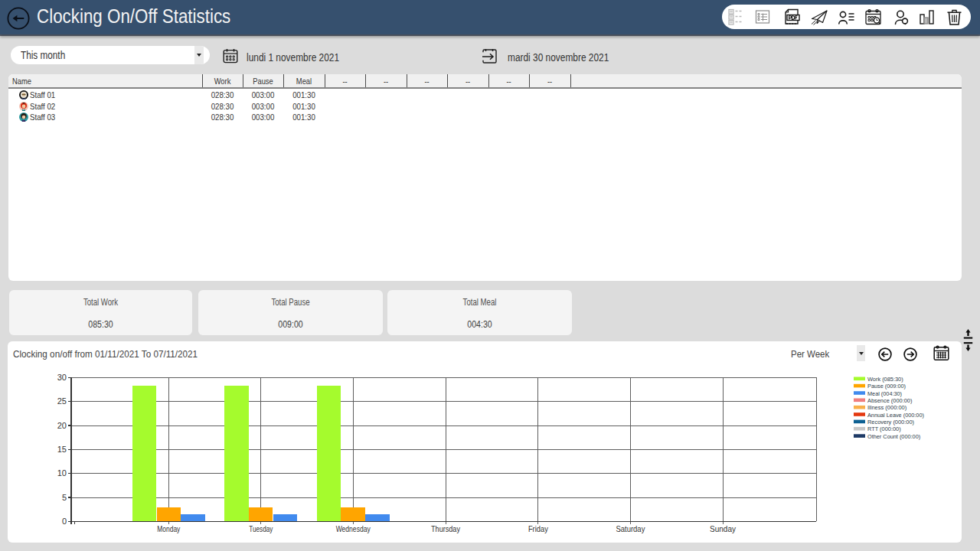  Describe the element at coordinates (62, 425) in the screenshot. I see `svg-text: 20` at that location.